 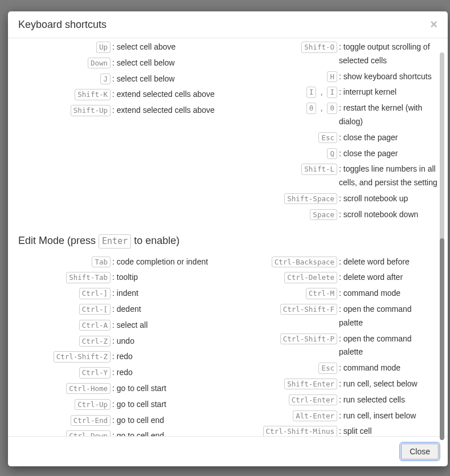 What do you see at coordinates (284, 169) in the screenshot?
I see `shortcut-keys: Shift-L` at bounding box center [284, 169].